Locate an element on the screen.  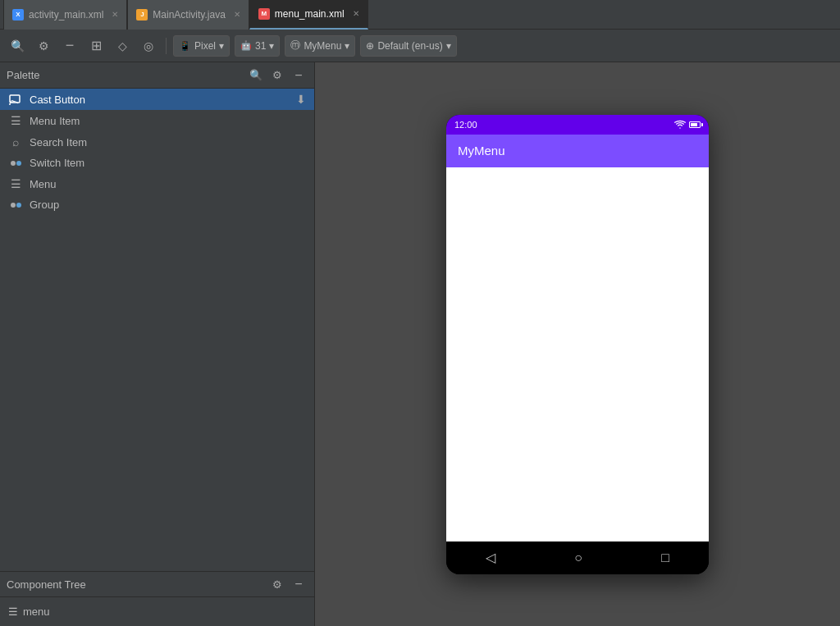
phone-app-toolbar: MyMenu is located at coordinates (578, 151).